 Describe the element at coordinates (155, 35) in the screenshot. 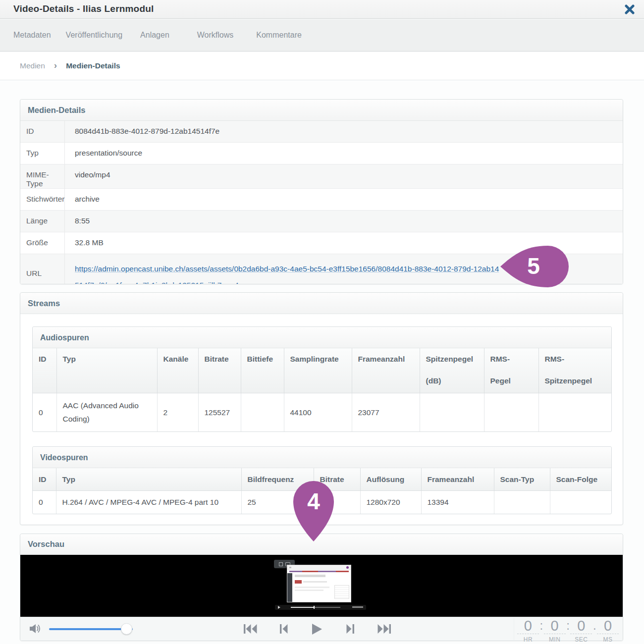

I see `tab-anlagen: Anlagen` at that location.